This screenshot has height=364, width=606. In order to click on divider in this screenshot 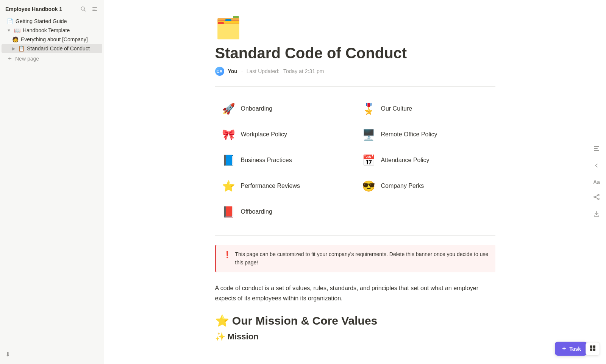, I will do `click(355, 86)`.